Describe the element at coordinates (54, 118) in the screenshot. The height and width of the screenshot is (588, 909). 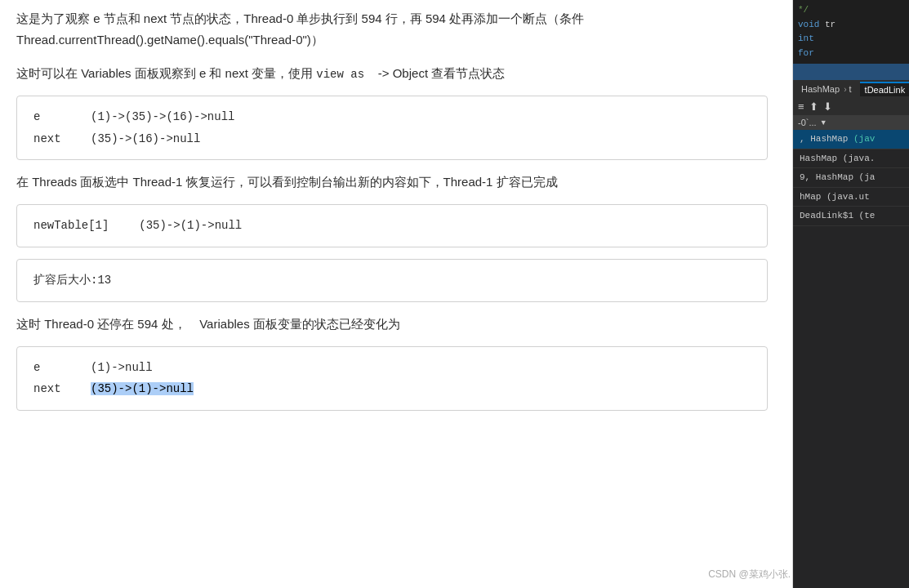
I see `code-label-e: e` at that location.